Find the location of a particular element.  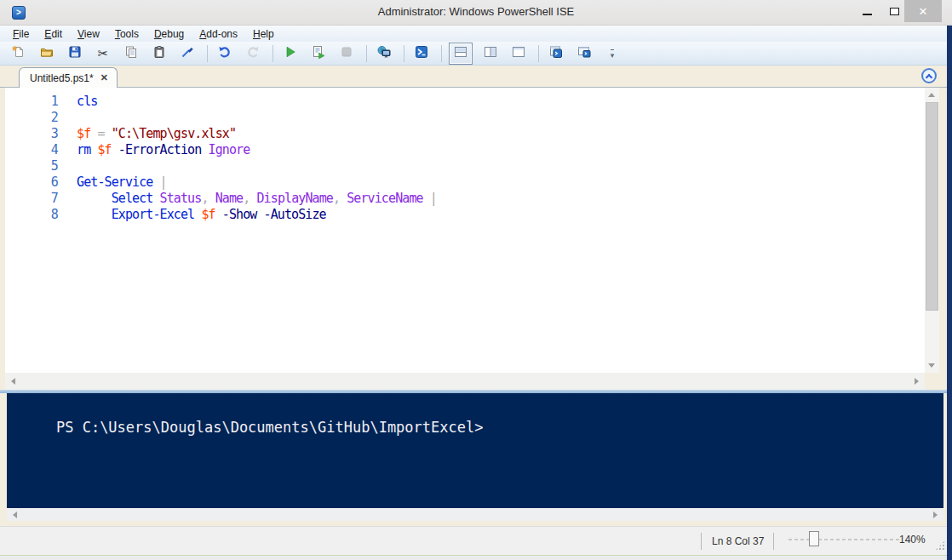

line-number: 1 is located at coordinates (41, 102).